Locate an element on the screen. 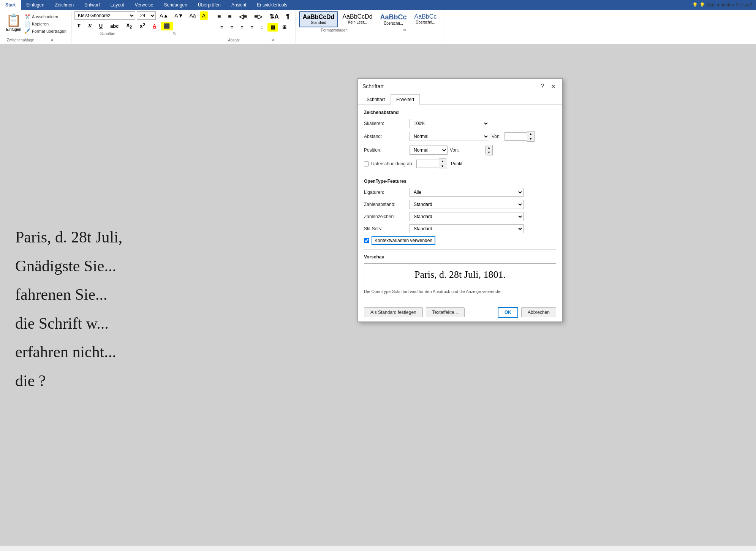 This screenshot has width=756, height=551. clipboard-buttons: ✂️ Ausschneiden 📄 Kopieren 🖌️ Format übe… is located at coordinates (46, 24).